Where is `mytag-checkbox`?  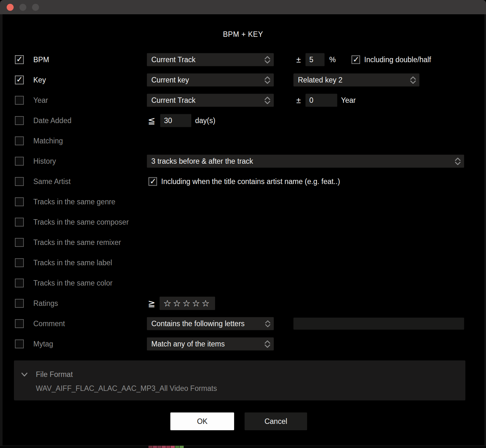
mytag-checkbox is located at coordinates (19, 344).